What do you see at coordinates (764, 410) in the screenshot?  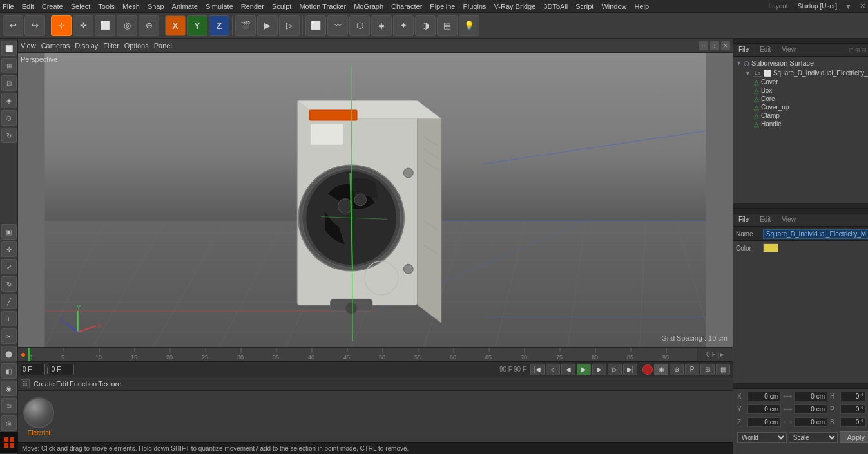 I see `coord-y-pos-input` at bounding box center [764, 410].